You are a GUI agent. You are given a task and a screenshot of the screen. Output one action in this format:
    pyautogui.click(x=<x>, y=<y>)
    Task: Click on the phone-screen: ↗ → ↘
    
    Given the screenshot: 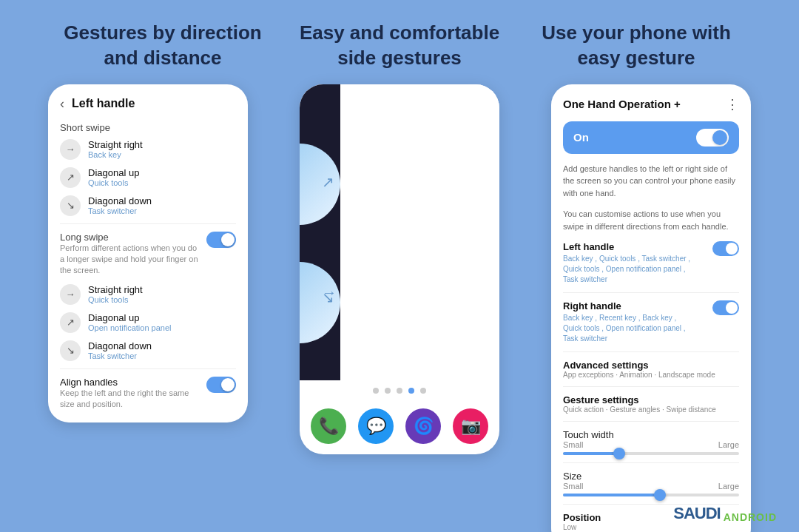 What is the action you would take?
    pyautogui.click(x=400, y=232)
    